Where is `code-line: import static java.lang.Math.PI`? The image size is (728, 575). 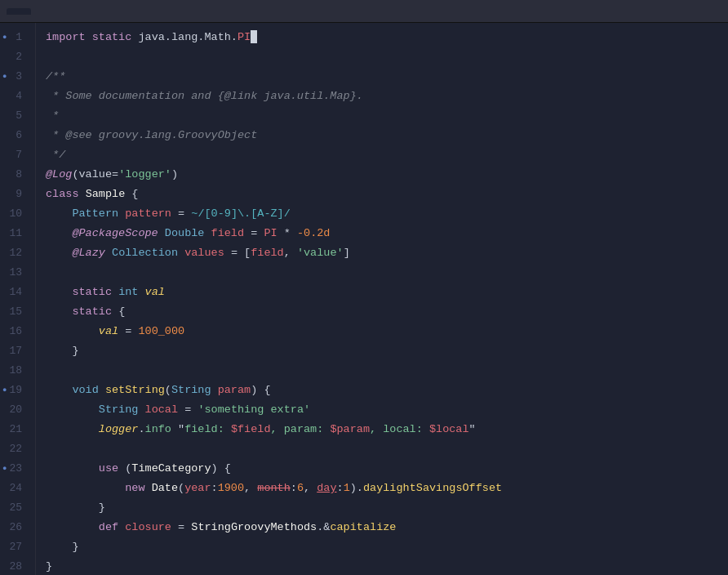 code-line: import static java.lang.Math.PI is located at coordinates (387, 38).